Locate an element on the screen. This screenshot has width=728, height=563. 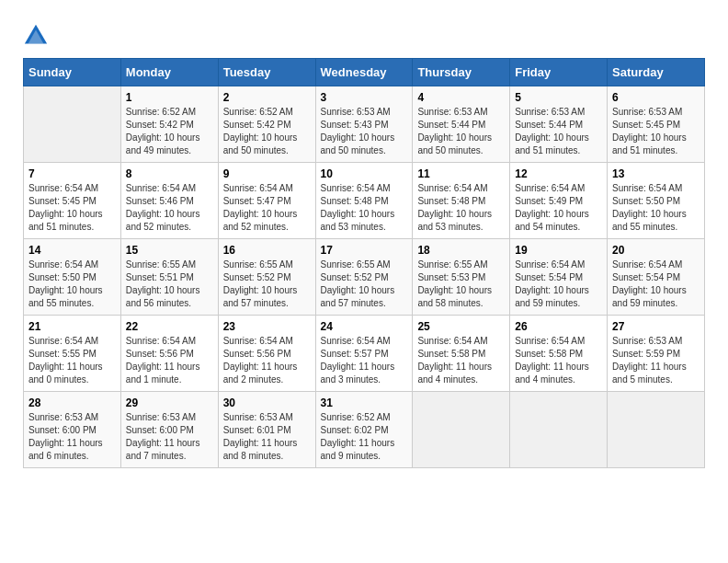
week-row-4: 21Sunrise: 6:54 AMSunset: 5:55 PMDayligh… is located at coordinates (364, 353).